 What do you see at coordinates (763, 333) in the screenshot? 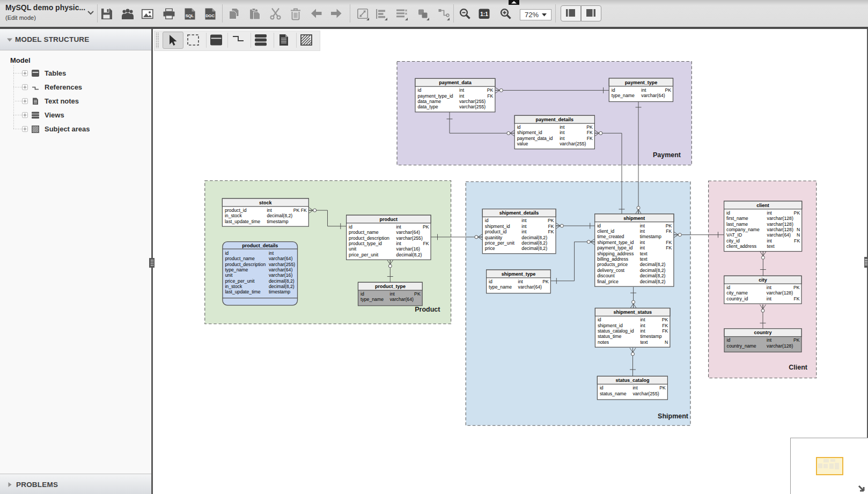
I see `svg-text: country` at bounding box center [763, 333].